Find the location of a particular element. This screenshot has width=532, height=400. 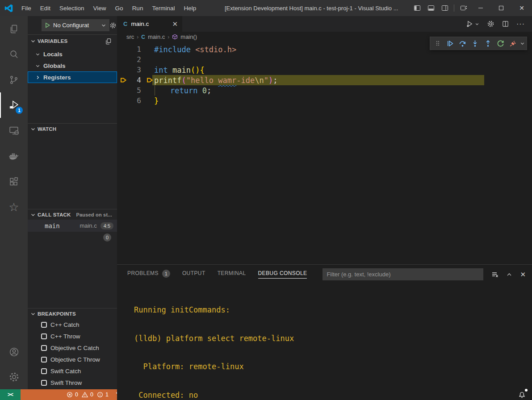

token-preprocessor: #include is located at coordinates (172, 50).